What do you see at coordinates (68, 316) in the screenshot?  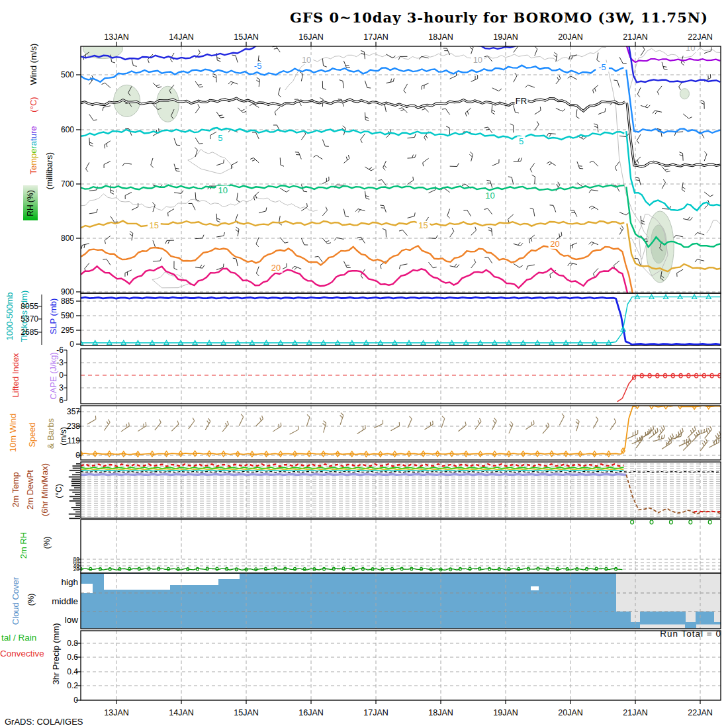 I see `svg-text: 590` at bounding box center [68, 316].